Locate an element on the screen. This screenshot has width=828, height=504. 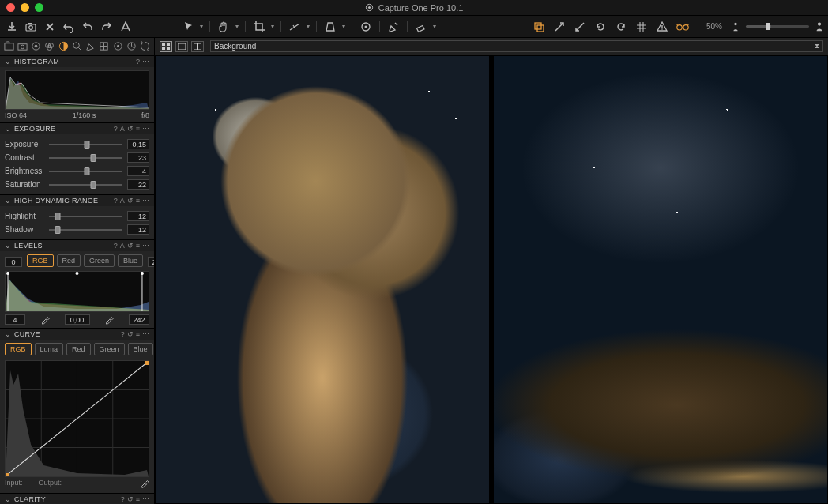
levels-graph is located at coordinates (77, 291).